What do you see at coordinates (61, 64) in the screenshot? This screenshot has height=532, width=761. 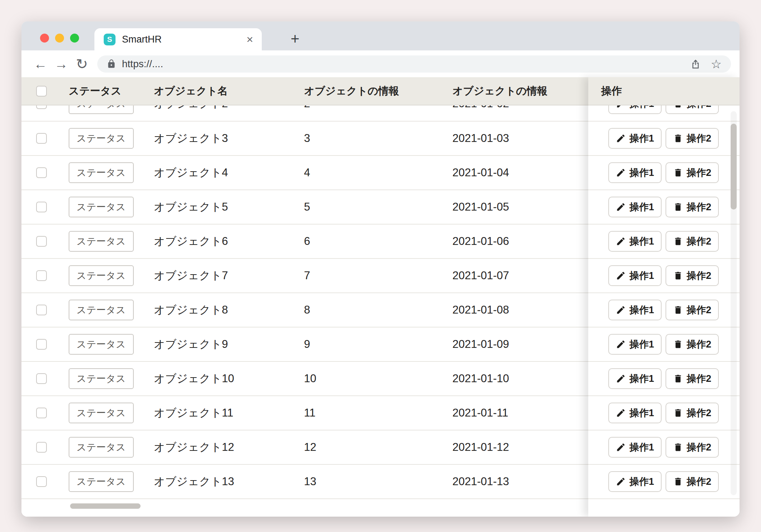 I see `forward-icon: →` at bounding box center [61, 64].